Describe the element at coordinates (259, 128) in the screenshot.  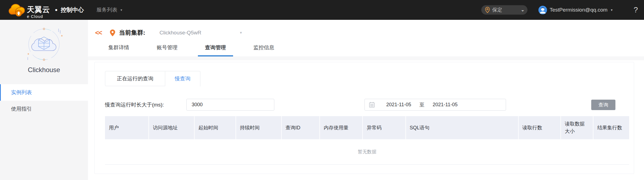
I see `column-header-duration: 持续时间` at that location.